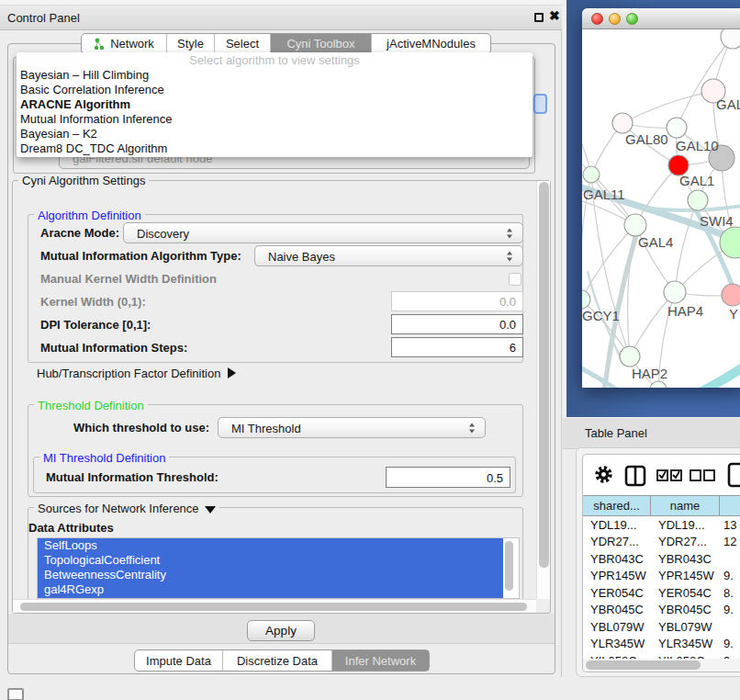 This screenshot has width=740, height=700. Describe the element at coordinates (270, 575) in the screenshot. I see `data-attribute-item: BetweennessCentrality` at that location.